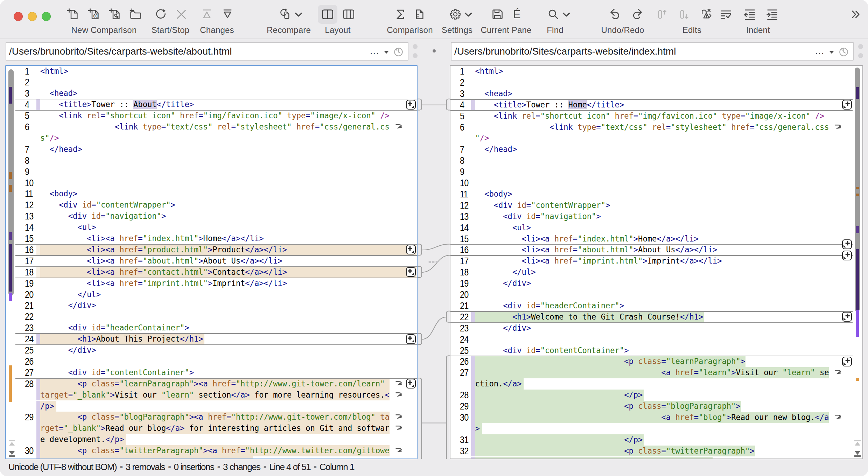 This screenshot has width=868, height=476. I want to click on recompare-icon, so click(286, 14).